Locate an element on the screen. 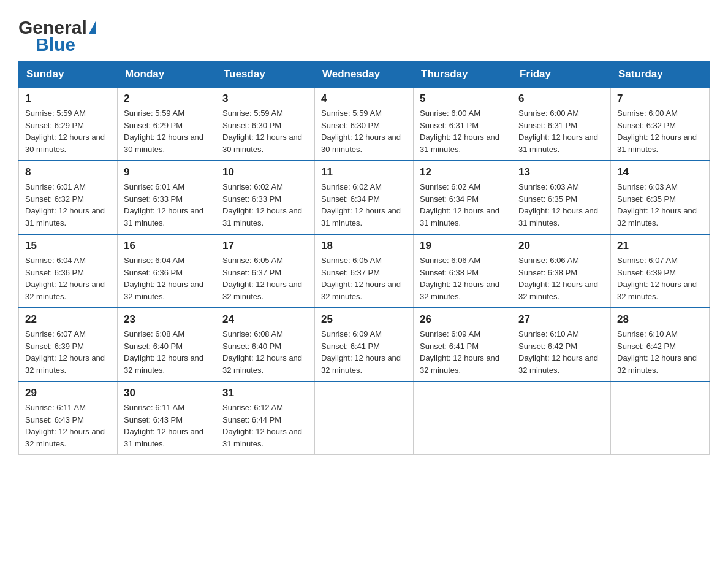 The width and height of the screenshot is (728, 563). header-sunday: Sunday is located at coordinates (69, 75).